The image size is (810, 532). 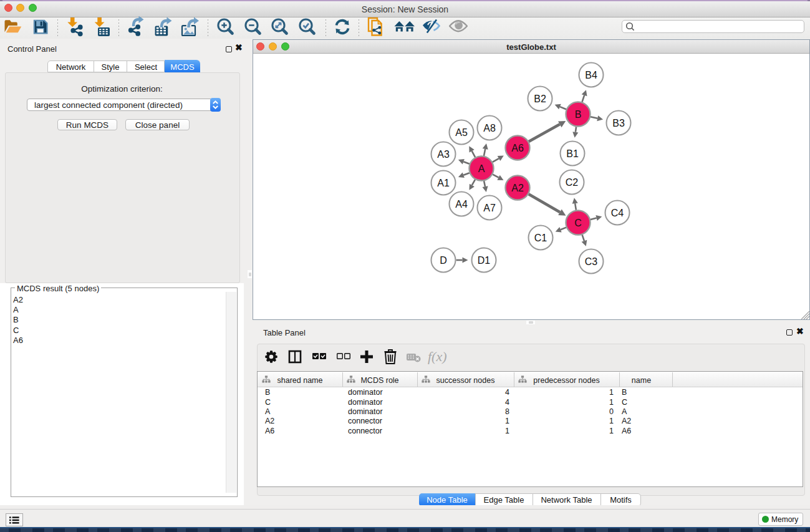 What do you see at coordinates (579, 115) in the screenshot?
I see `svg-text: B` at bounding box center [579, 115].